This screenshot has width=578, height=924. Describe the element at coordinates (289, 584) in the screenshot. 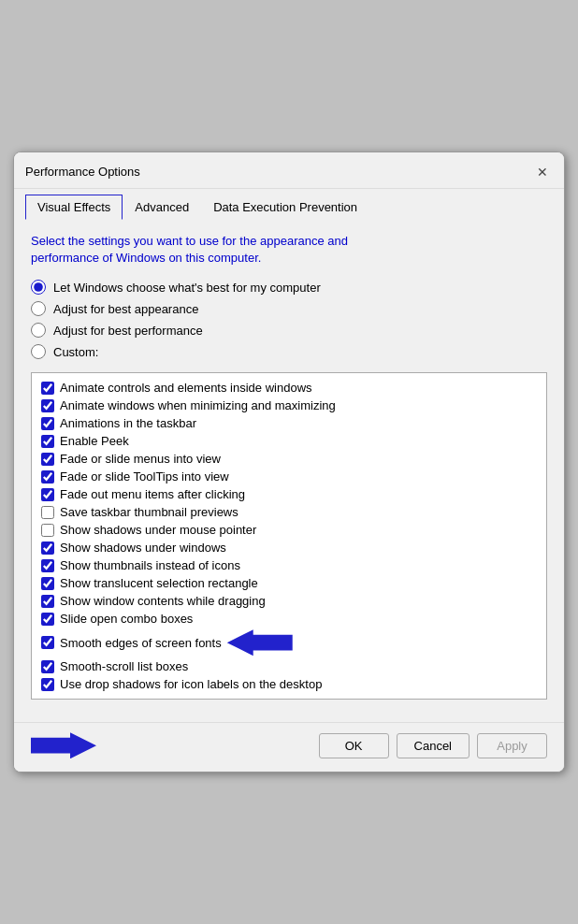

I see `checkbox-show-translucent: Show translucent selection rectangle` at that location.